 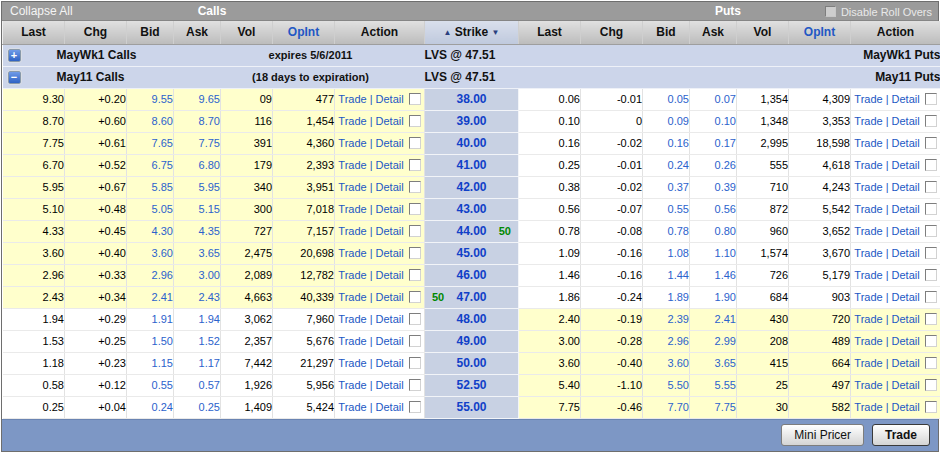 I want to click on call-bid: 2.96, so click(x=150, y=275).